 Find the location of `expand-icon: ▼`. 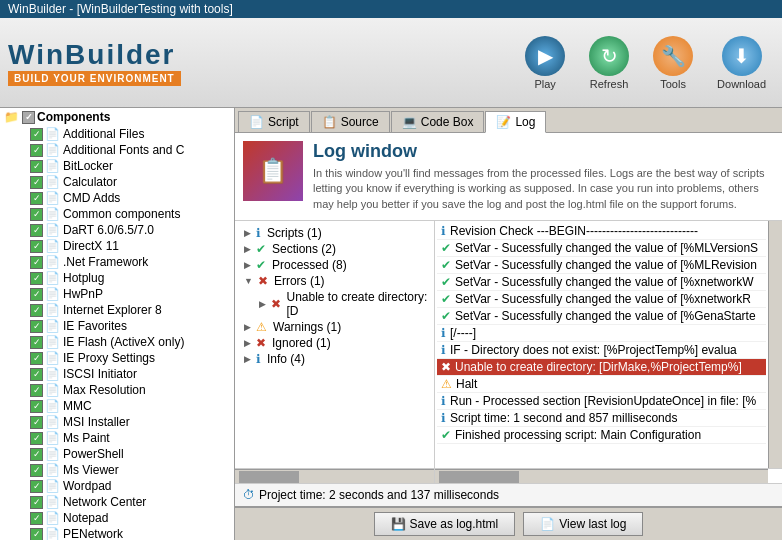

expand-icon: ▼ is located at coordinates (248, 281).